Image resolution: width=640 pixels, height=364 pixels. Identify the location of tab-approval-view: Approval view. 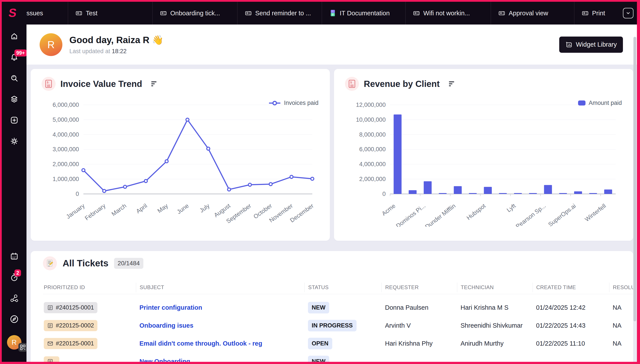
(532, 13).